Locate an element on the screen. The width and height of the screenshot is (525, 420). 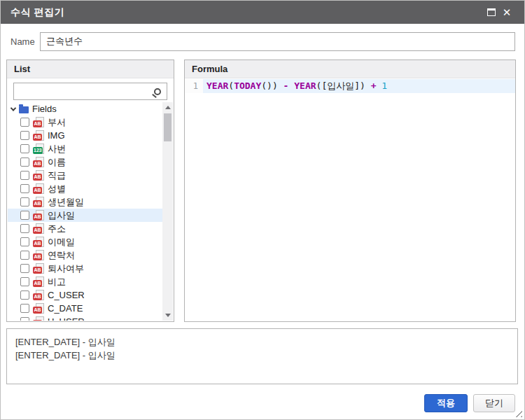
field-item: AB 생년월일 is located at coordinates (85, 202).